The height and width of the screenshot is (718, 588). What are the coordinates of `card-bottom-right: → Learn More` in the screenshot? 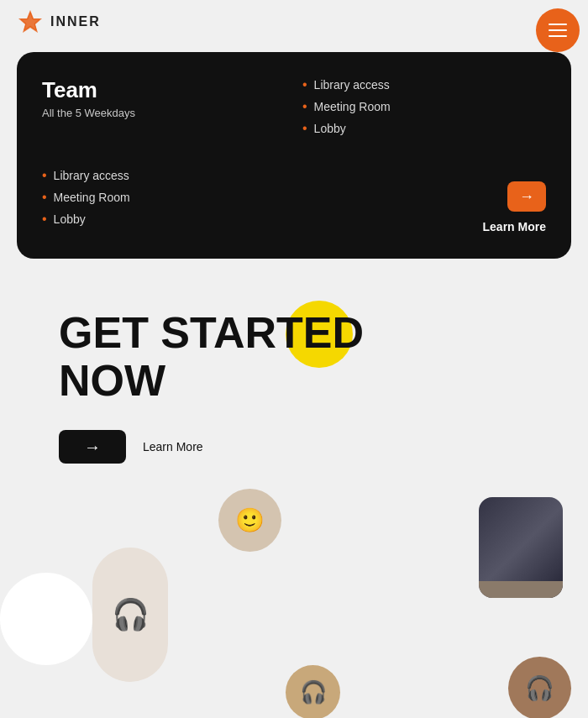 It's located at (420, 207).